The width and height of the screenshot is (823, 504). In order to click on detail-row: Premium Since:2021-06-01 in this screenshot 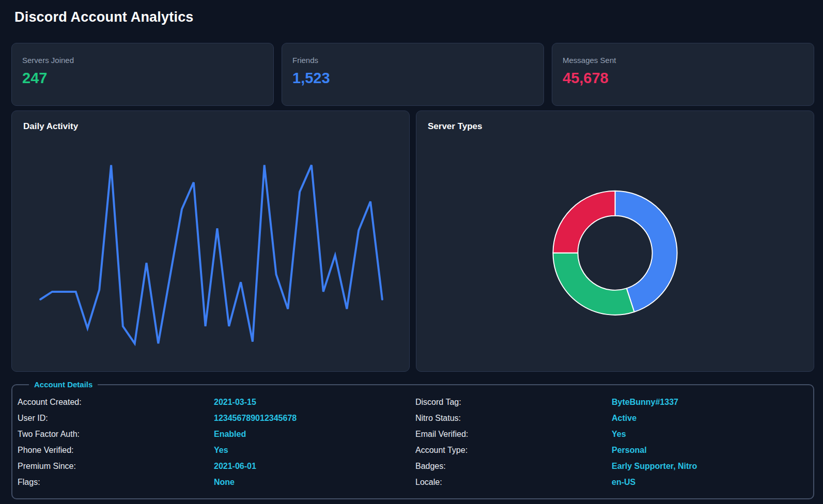, I will do `click(216, 466)`.